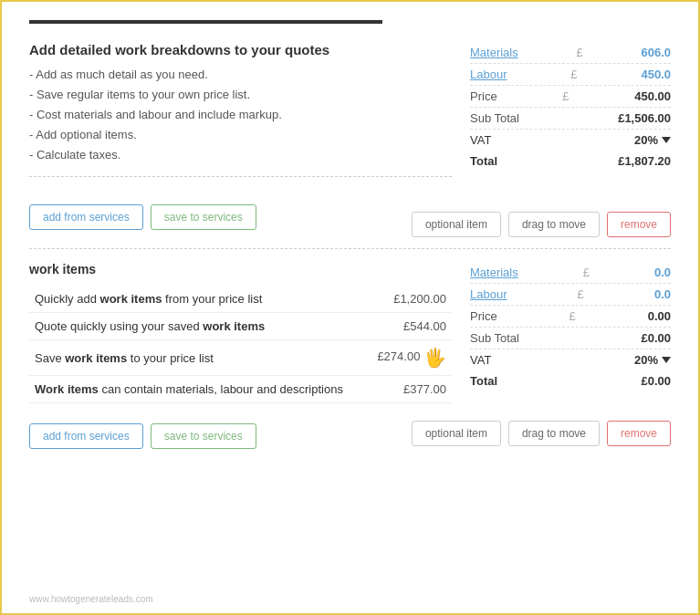 Image resolution: width=700 pixels, height=615 pixels. What do you see at coordinates (241, 358) in the screenshot?
I see `table-row: Save work items to your price list £274.…` at bounding box center [241, 358].